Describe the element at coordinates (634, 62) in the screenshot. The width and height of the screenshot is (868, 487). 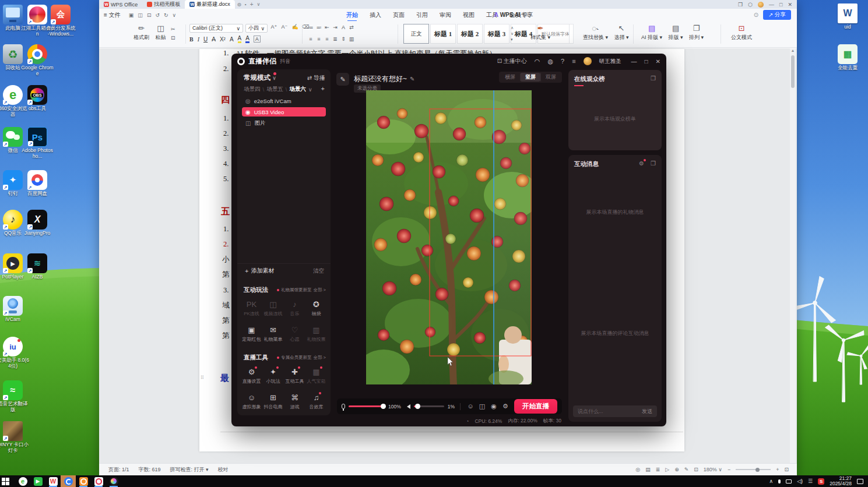
I see `live-minimize-button: —` at that location.